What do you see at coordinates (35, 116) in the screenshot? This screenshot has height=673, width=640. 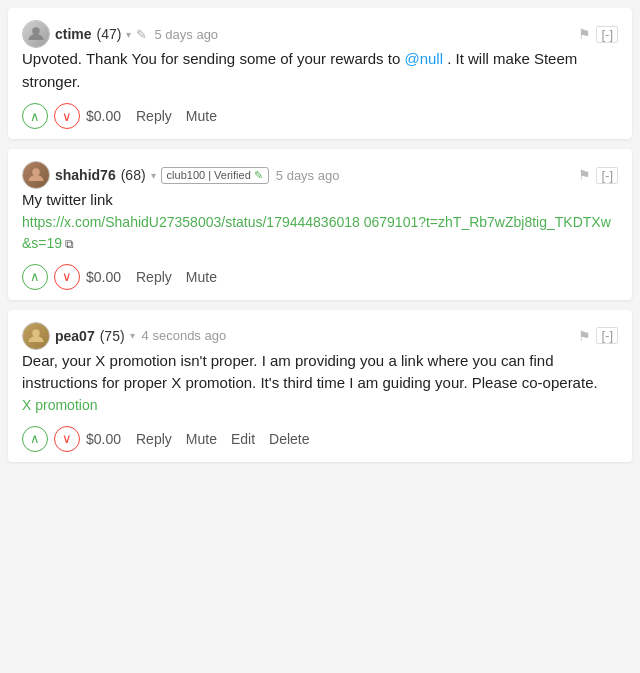 I see `upvote-ctime: ∧` at bounding box center [35, 116].